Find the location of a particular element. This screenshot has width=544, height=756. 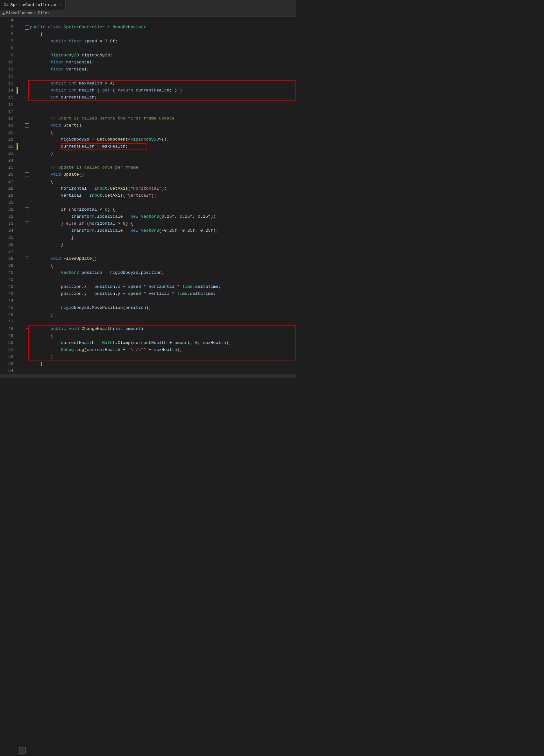

line-number: 6 is located at coordinates (7, 35).